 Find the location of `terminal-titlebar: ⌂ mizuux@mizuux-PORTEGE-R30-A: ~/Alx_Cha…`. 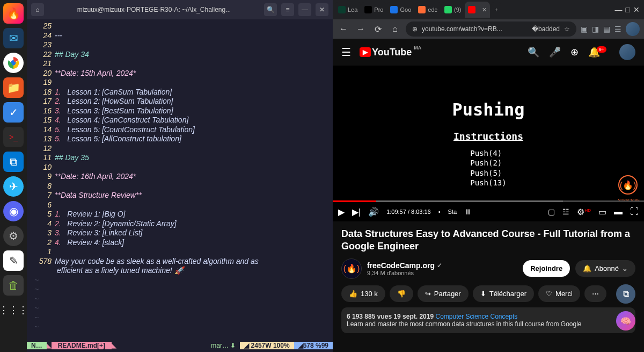

terminal-titlebar: ⌂ mizuux@mizuux-PORTEGE-R30-A: ~/Alx_Cha… is located at coordinates (180, 10).